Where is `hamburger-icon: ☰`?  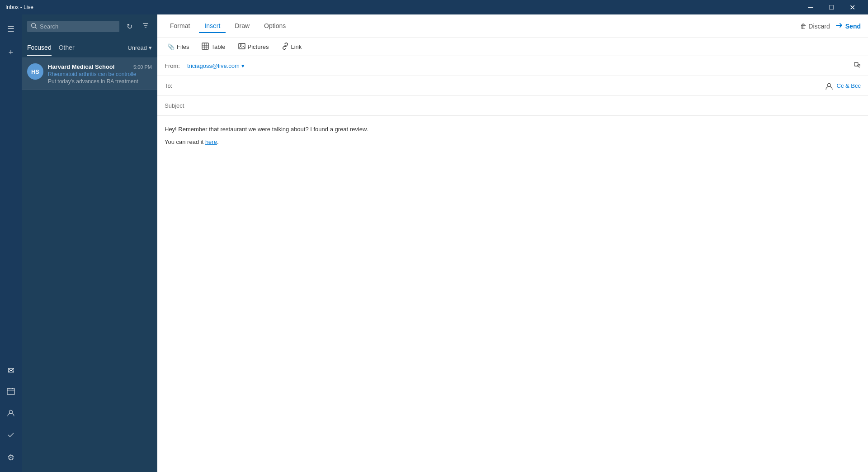 hamburger-icon: ☰ is located at coordinates (11, 29).